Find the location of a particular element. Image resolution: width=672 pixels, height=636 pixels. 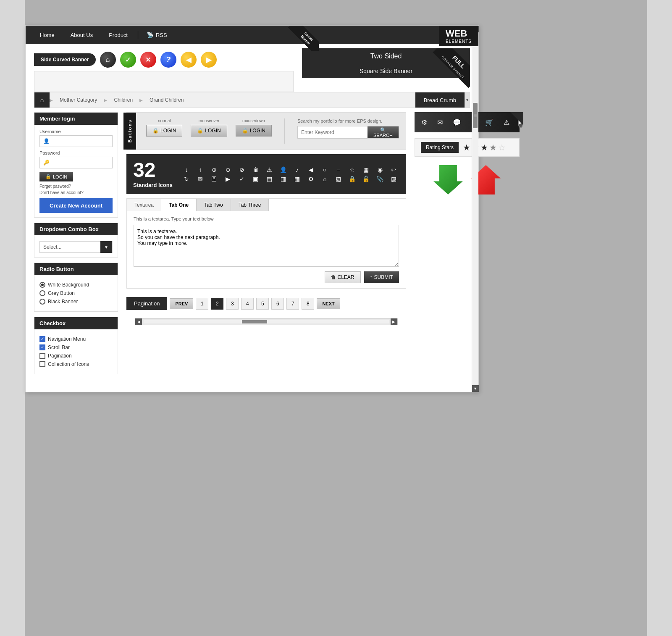

icon-refresh: ↩ is located at coordinates (394, 170).